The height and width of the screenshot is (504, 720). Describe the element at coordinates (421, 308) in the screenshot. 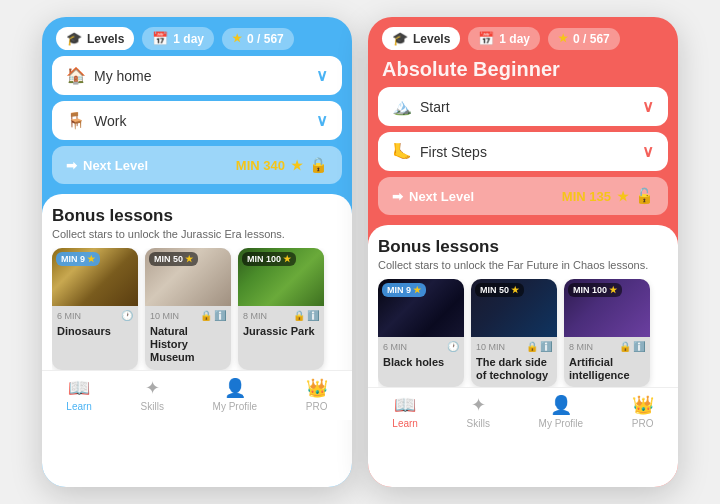

I see `blackhole-img: MIN 9 ★` at that location.